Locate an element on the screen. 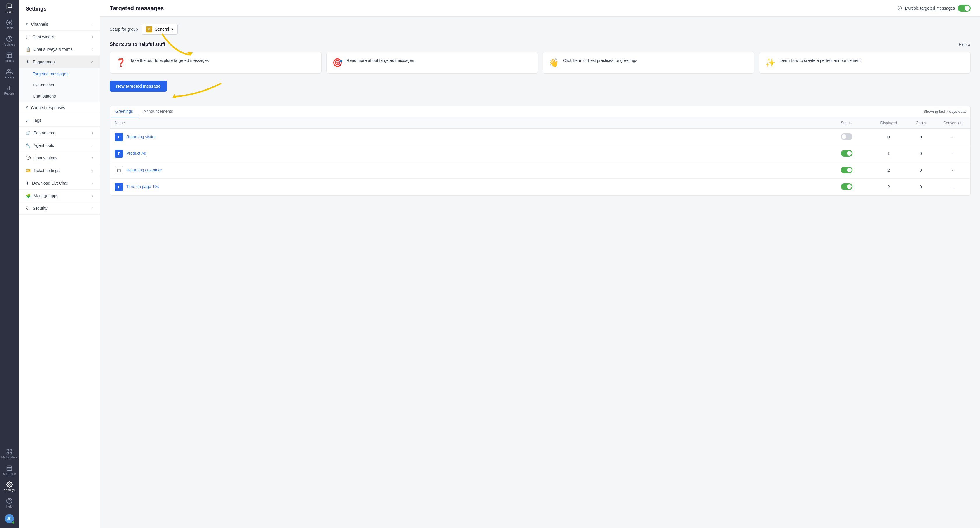 The image size is (980, 528). sidebar-item-canned: # Canned responses is located at coordinates (59, 108).